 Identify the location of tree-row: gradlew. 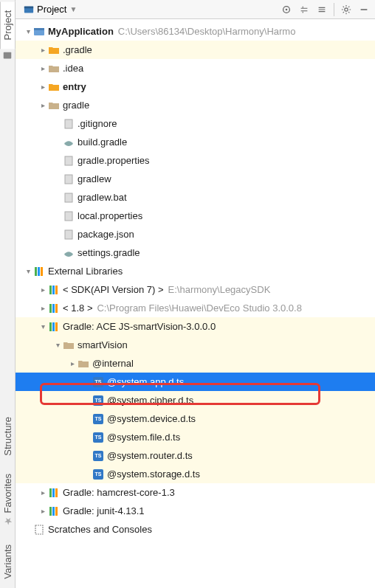
(195, 179).